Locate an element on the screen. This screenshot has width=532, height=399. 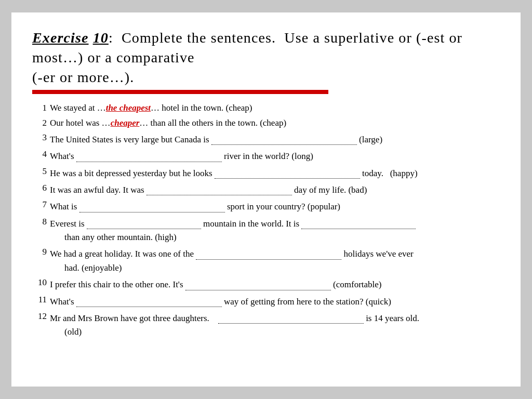
item-text: Everest is mountain in the world. It is … is located at coordinates (275, 230).